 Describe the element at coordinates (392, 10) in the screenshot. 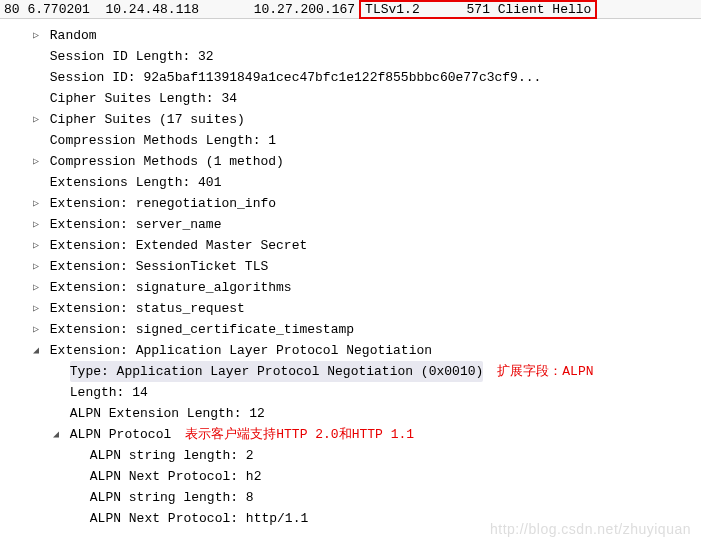

I see `packet-proto: TLSv1.2` at that location.